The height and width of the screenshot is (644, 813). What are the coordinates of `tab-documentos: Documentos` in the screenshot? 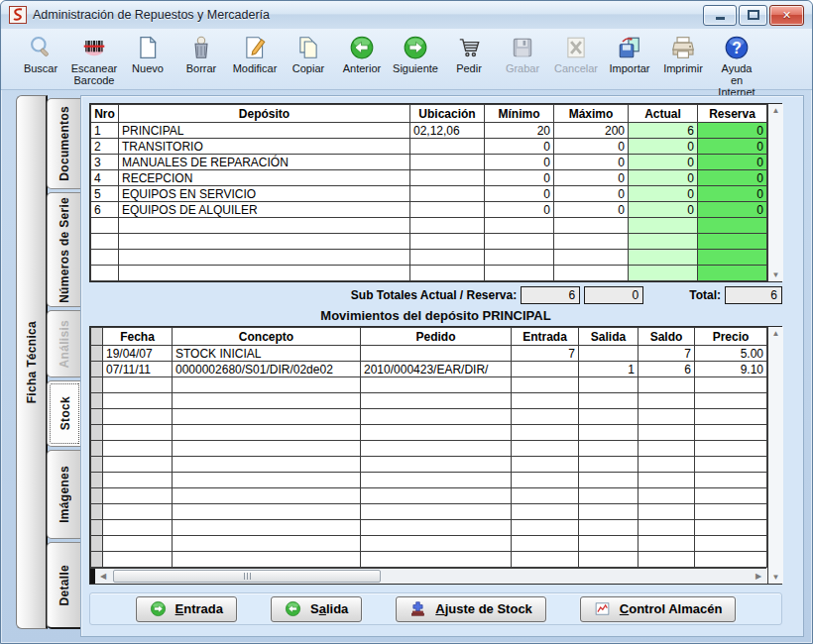 It's located at (63, 144).